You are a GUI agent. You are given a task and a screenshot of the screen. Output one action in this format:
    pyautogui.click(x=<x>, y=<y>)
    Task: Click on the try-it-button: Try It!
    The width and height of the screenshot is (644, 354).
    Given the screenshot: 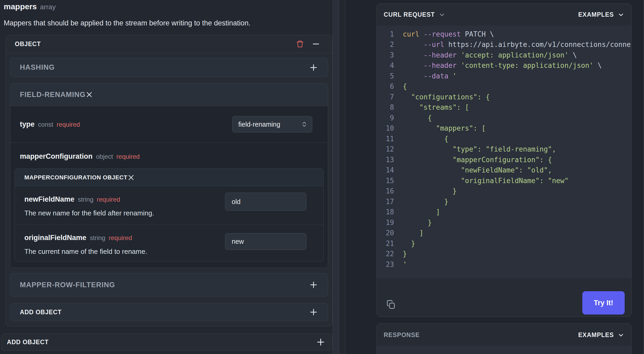 What is the action you would take?
    pyautogui.click(x=603, y=303)
    